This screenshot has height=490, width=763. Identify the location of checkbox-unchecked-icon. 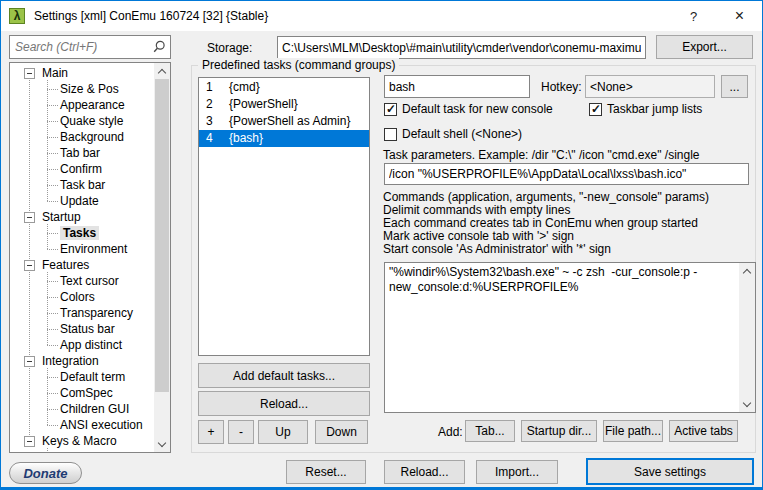
(390, 134).